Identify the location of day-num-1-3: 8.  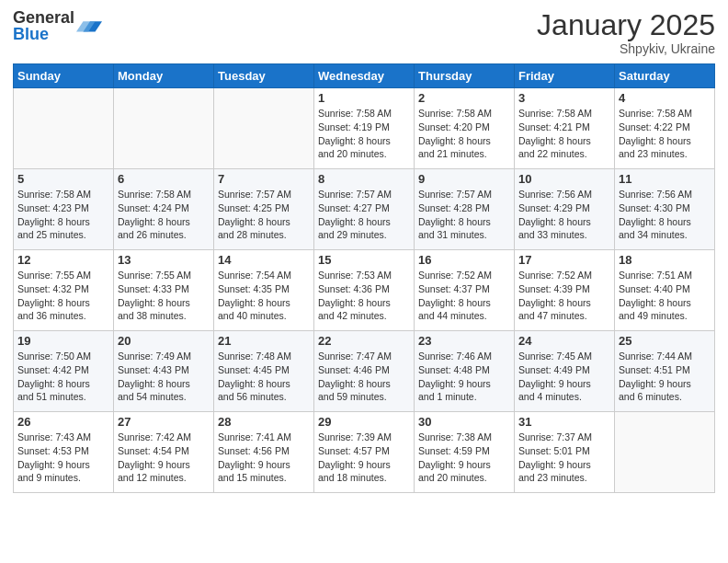
(364, 178).